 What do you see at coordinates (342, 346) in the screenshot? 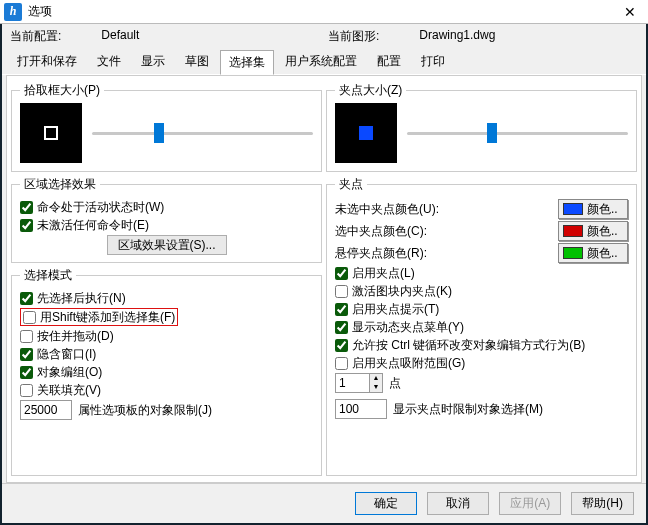
I see `chk-ctrl-cycle` at bounding box center [342, 346].